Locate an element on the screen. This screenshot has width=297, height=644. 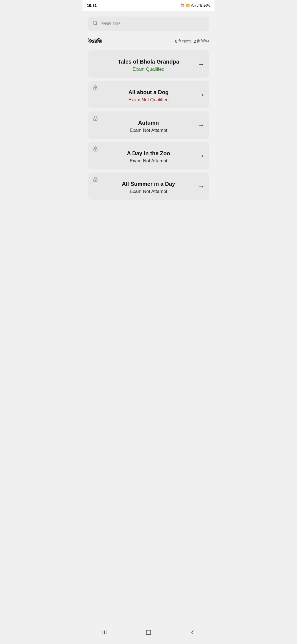
chapter-card: All Summer in a Day Exam Not Attampt → is located at coordinates (148, 186).